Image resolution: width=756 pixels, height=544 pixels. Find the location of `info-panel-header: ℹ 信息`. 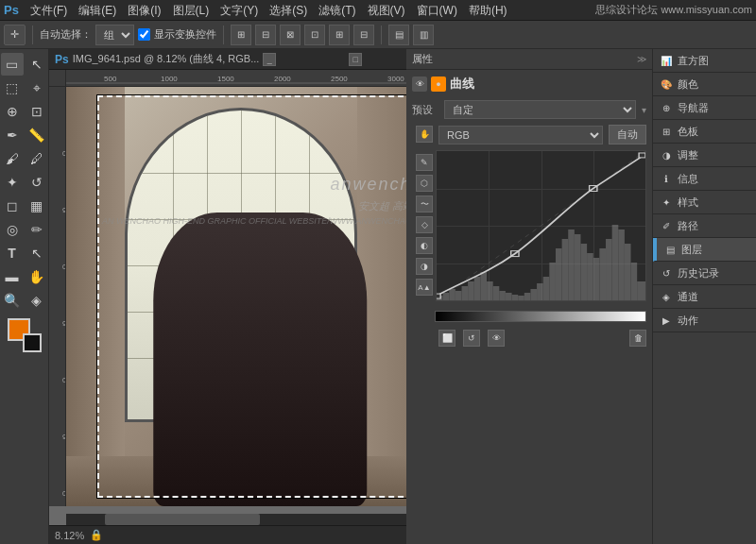

info-panel-header: ℹ 信息 is located at coordinates (705, 178).